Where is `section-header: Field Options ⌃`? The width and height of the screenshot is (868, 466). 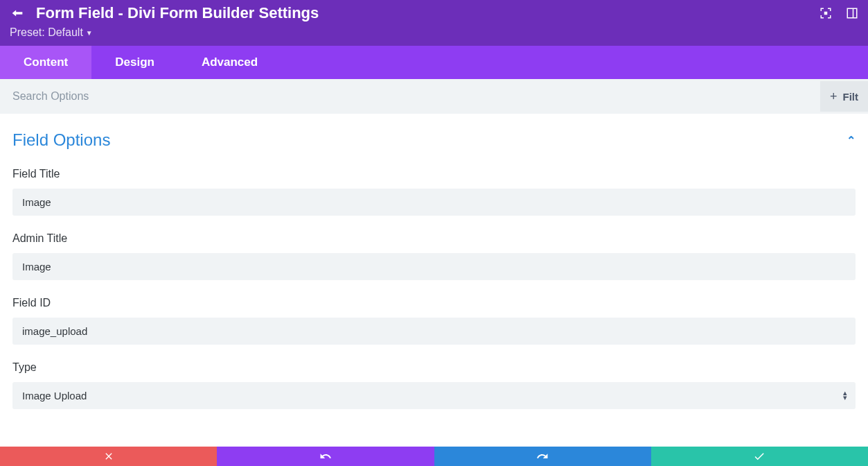
section-header: Field Options ⌃ is located at coordinates (434, 140).